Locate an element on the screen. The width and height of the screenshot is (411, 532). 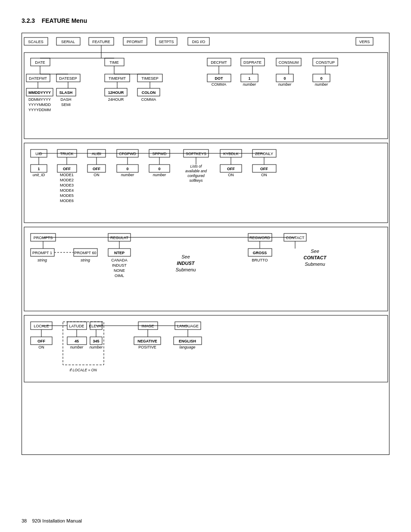
svg-text: CONSNUM is located at coordinates (289, 62).